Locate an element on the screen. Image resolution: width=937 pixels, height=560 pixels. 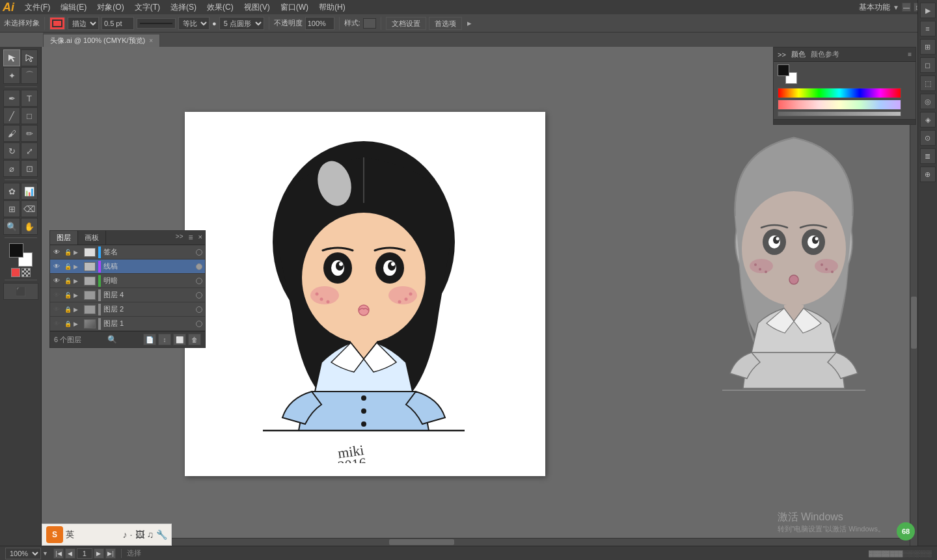
layer-row-5: 👁 🔒 ▶ 图层 1 is located at coordinates (128, 324).